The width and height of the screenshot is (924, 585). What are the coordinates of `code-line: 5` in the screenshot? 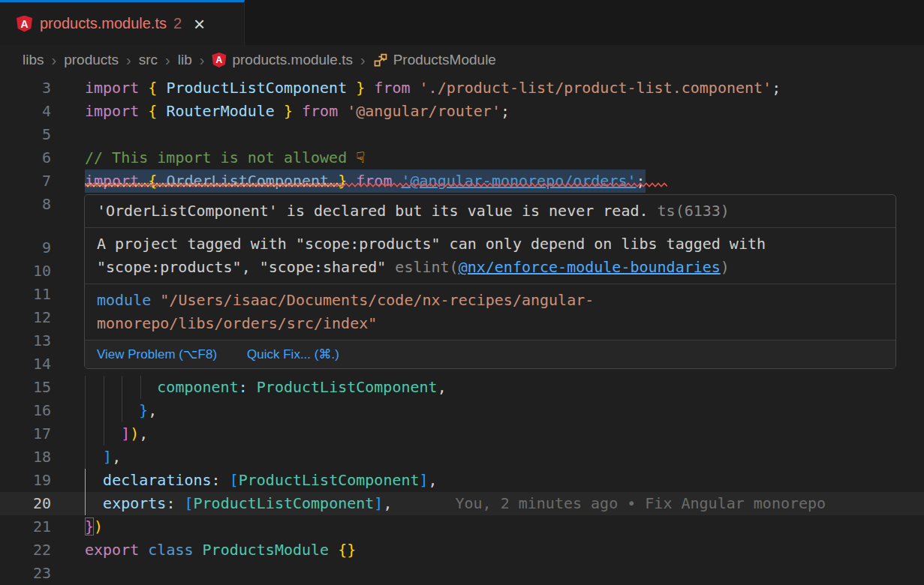 It's located at (462, 135).